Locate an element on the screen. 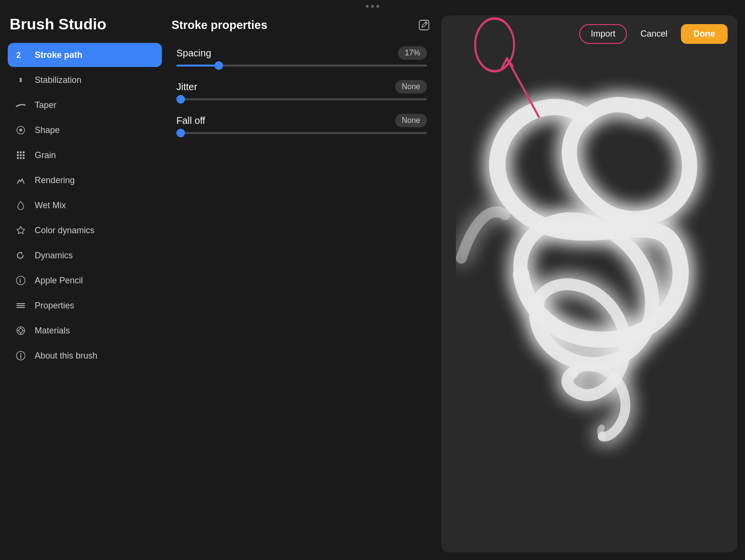 The height and width of the screenshot is (560, 745). sidebar-item-about-brush: About this brush is located at coordinates (85, 356).